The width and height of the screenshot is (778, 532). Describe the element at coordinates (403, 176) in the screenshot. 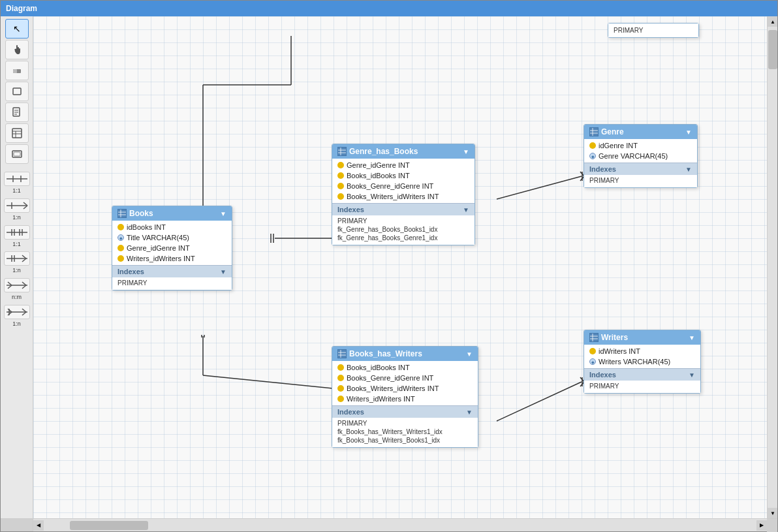

I see `ghb-field-2: Books_idBooks INT` at that location.